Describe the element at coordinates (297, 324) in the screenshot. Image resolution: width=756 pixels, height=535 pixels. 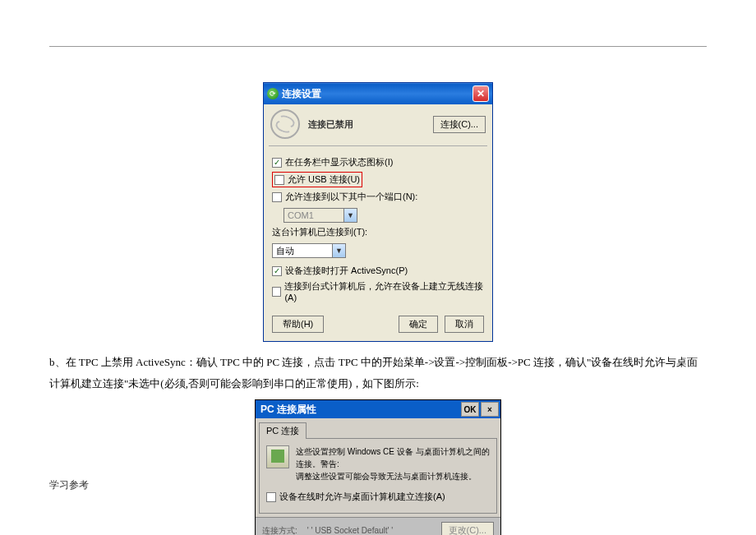
I see `help-button: 帮助(H)` at that location.